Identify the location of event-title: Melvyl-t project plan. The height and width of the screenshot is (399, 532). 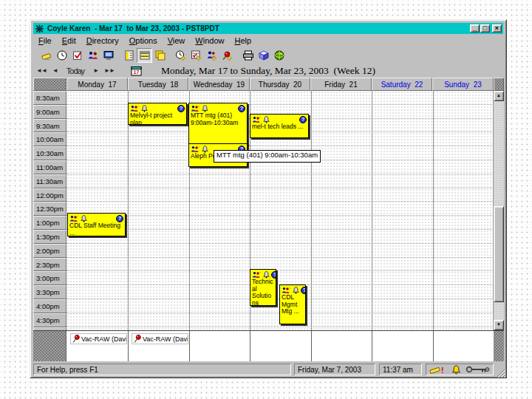
(157, 118).